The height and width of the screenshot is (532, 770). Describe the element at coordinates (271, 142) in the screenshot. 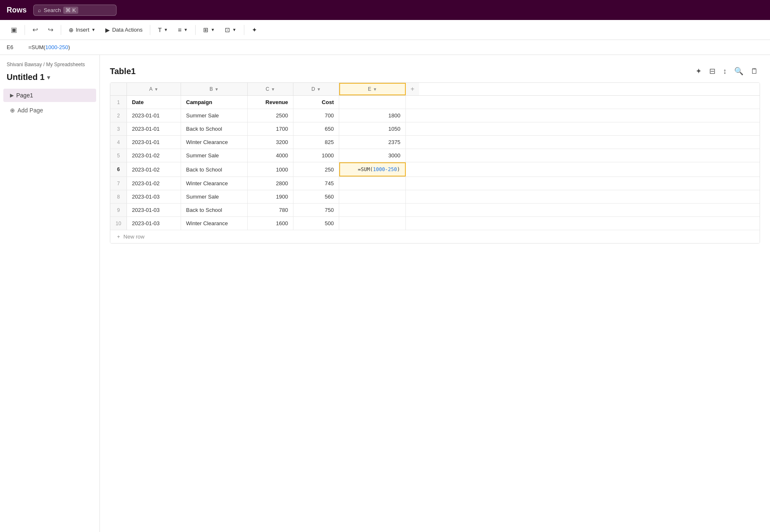

I see `cell-4c: 3200` at that location.